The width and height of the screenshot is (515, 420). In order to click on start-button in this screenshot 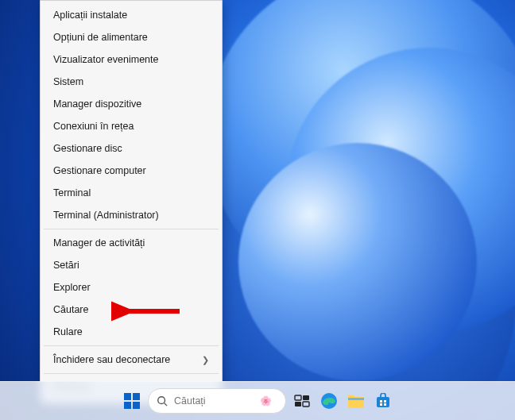, I will do `click(132, 401)`.